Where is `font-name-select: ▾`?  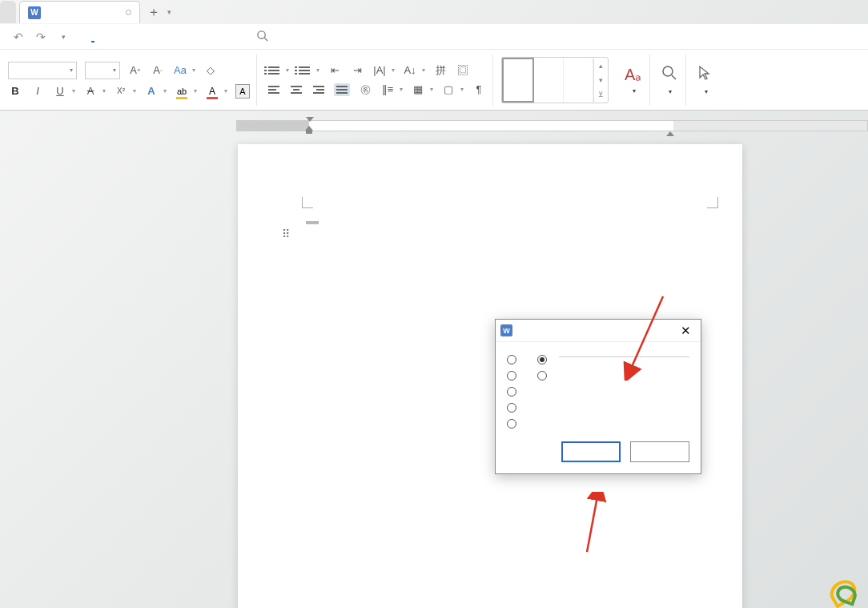 font-name-select: ▾ is located at coordinates (42, 70).